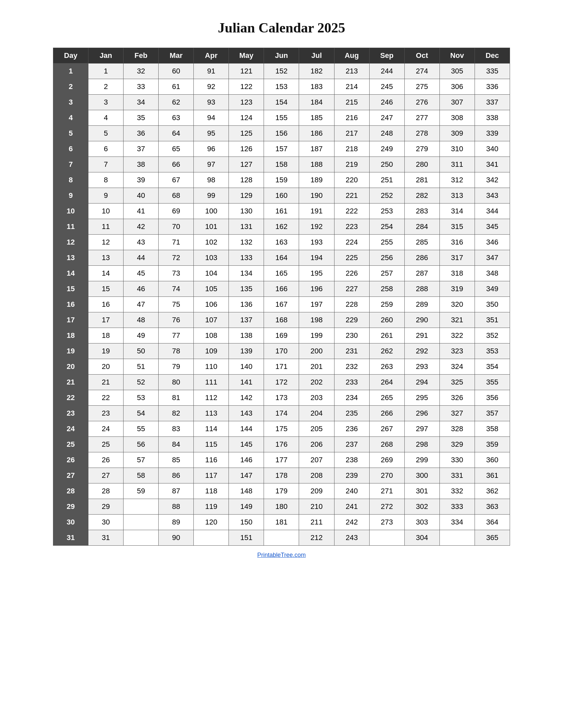  What do you see at coordinates (246, 491) in the screenshot?
I see `value-cell-may: 148` at bounding box center [246, 491].